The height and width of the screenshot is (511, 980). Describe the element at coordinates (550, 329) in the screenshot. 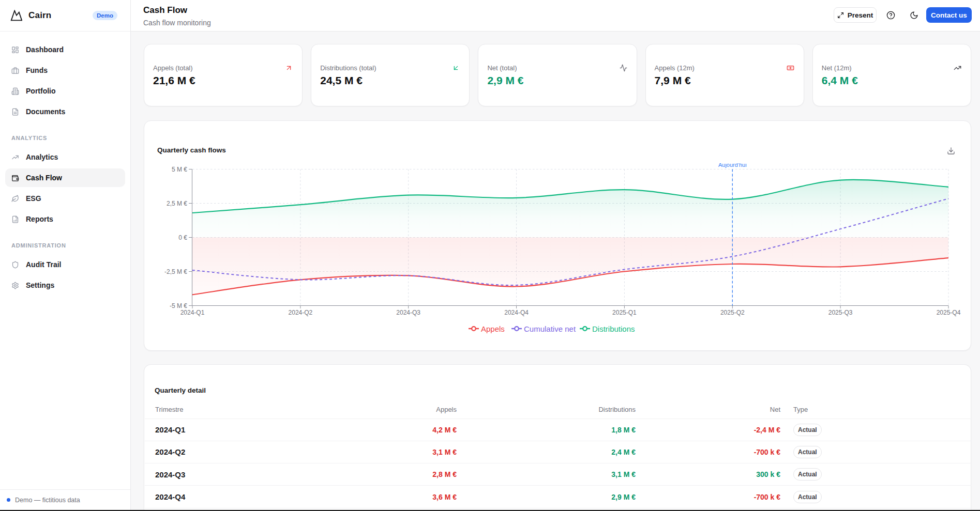

I see `svg-text: Cumulative net` at that location.